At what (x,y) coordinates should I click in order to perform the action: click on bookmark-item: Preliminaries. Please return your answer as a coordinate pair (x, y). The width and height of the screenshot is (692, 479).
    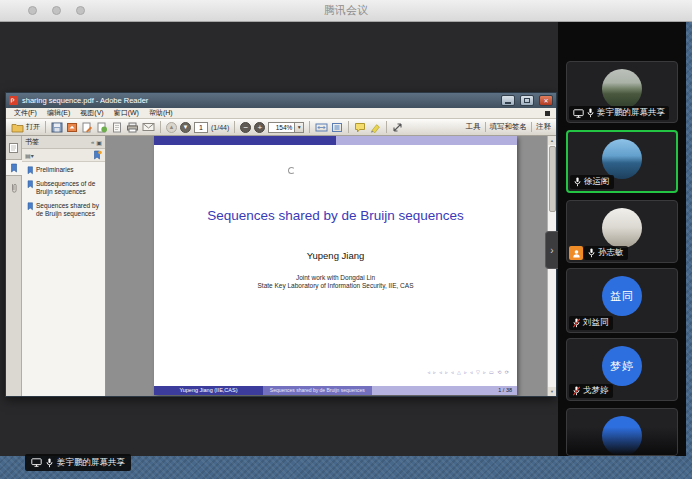
    Looking at the image, I should click on (64, 170).